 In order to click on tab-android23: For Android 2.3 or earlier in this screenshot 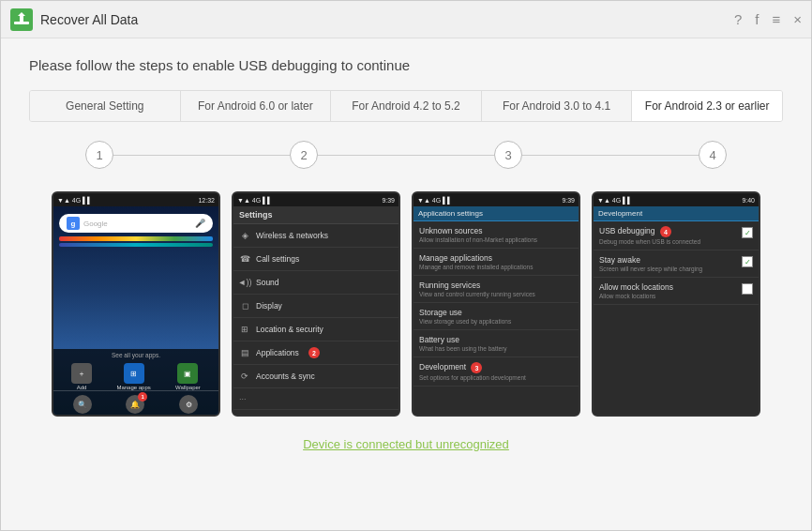, I will do `click(707, 106)`.